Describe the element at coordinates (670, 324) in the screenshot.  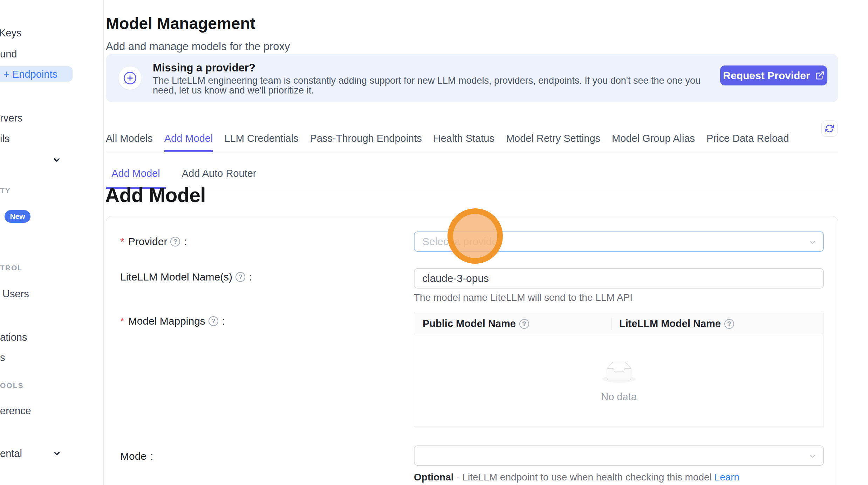
I see `column-label: LiteLLM Model Name` at that location.